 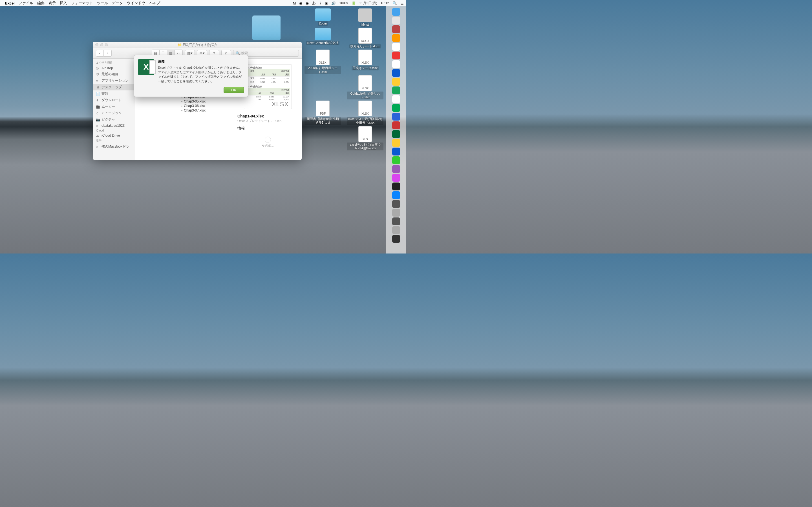 What do you see at coordinates (268, 139) in the screenshot?
I see `more-button: ⋯` at bounding box center [268, 139].